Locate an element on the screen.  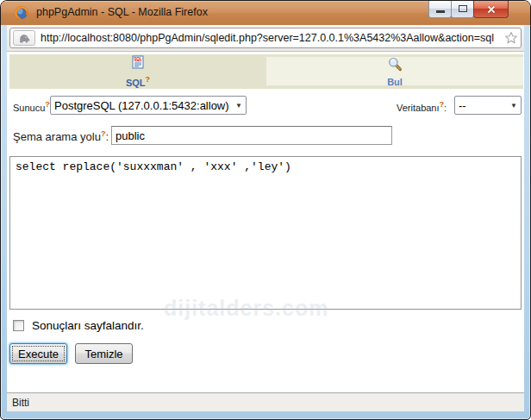
tab-sql-label: SQL? is located at coordinates (138, 81).